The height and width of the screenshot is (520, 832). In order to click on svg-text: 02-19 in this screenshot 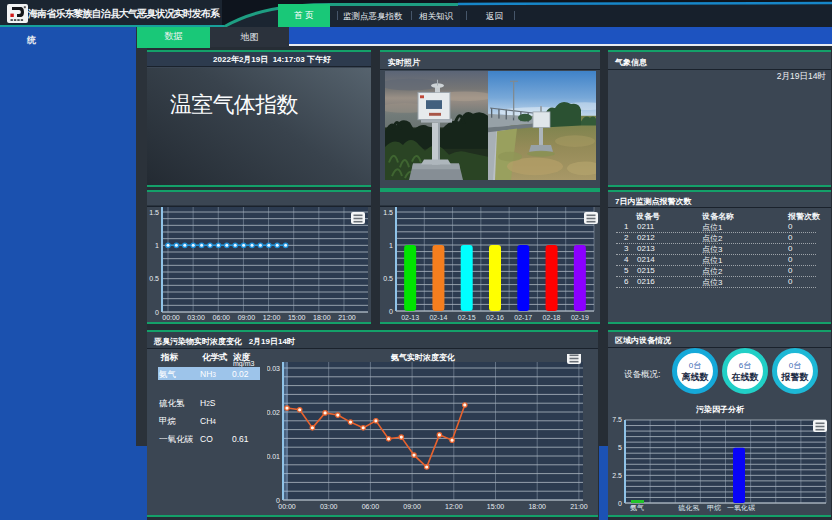, I will do `click(580, 318)`.